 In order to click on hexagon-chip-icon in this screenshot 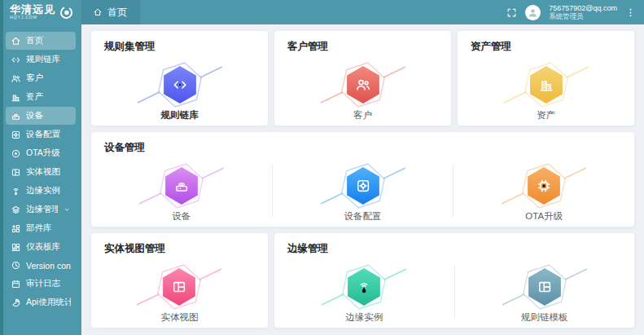, I will do `click(544, 186)`.